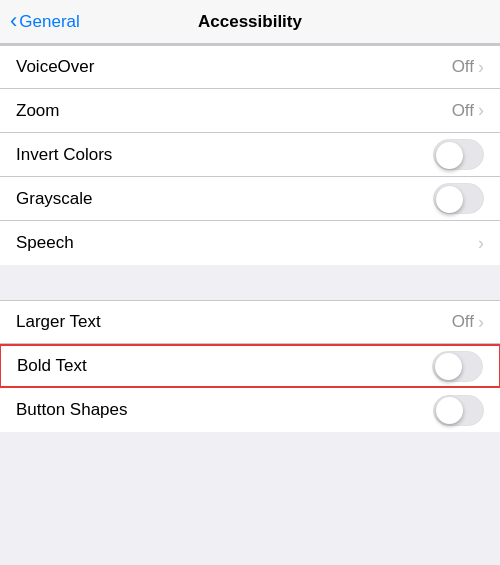 The height and width of the screenshot is (565, 500). I want to click on voiceover-value: Off, so click(463, 67).